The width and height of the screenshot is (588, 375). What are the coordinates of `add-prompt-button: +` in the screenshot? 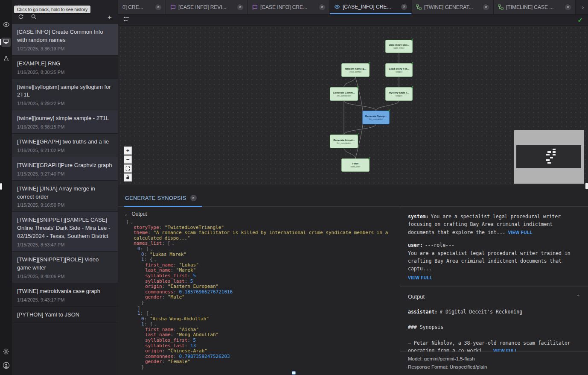 It's located at (110, 18).